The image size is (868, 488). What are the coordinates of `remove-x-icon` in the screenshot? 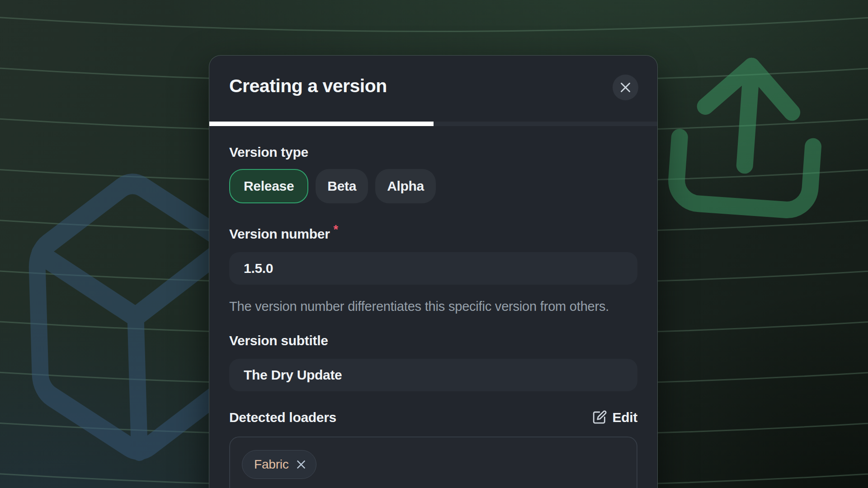 It's located at (301, 465).